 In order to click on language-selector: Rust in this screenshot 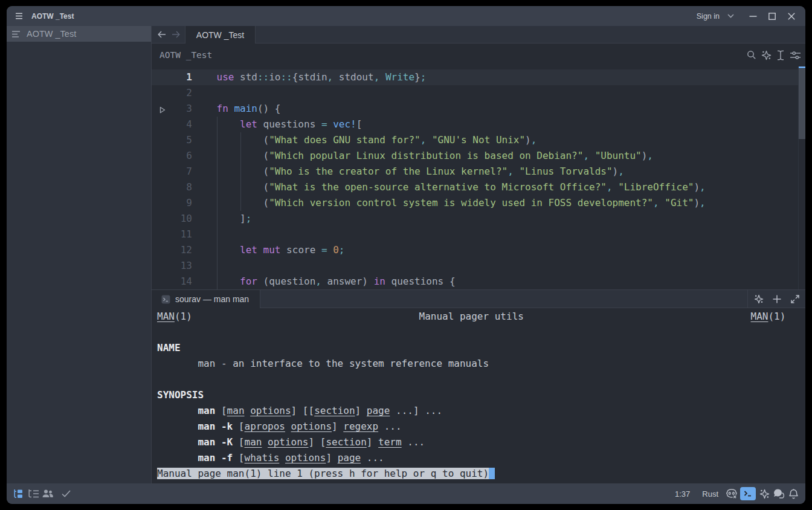, I will do `click(710, 494)`.